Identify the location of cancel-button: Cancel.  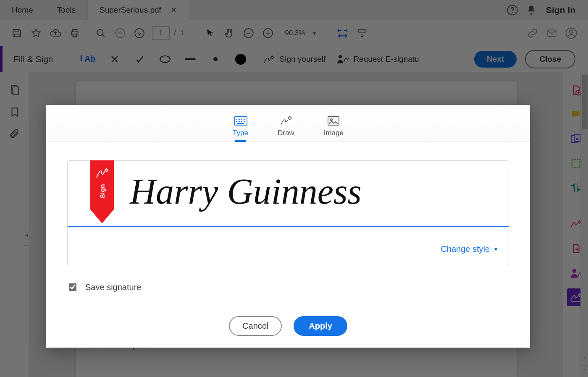
(255, 326).